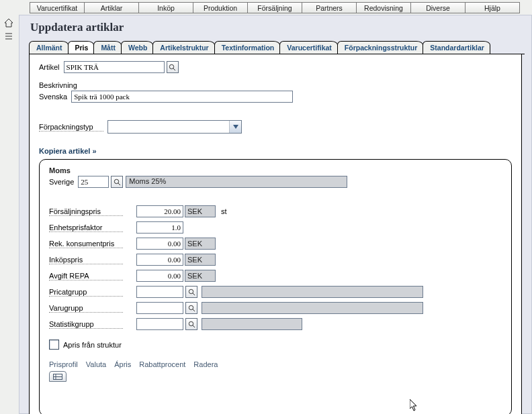  Describe the element at coordinates (86, 212) in the screenshot. I see `sales-price-label: Försäljningspris` at that location.